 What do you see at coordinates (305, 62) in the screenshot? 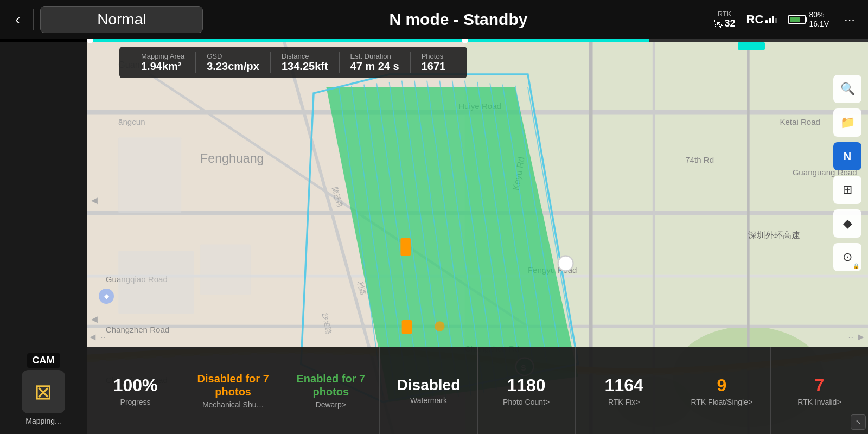
I see `stat-distance: Distance 134.25kft` at bounding box center [305, 62].